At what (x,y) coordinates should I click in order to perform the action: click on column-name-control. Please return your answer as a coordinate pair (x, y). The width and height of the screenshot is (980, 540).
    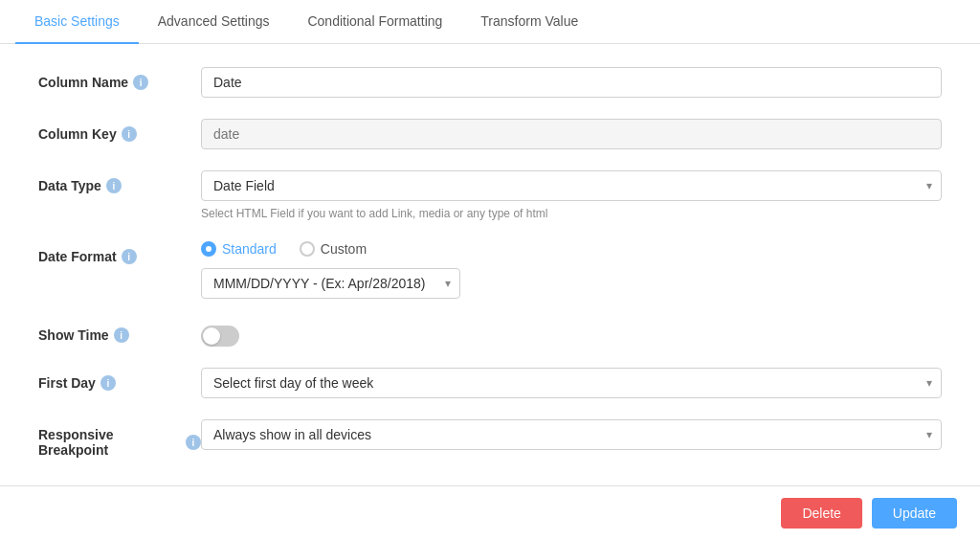
    Looking at the image, I should click on (571, 82).